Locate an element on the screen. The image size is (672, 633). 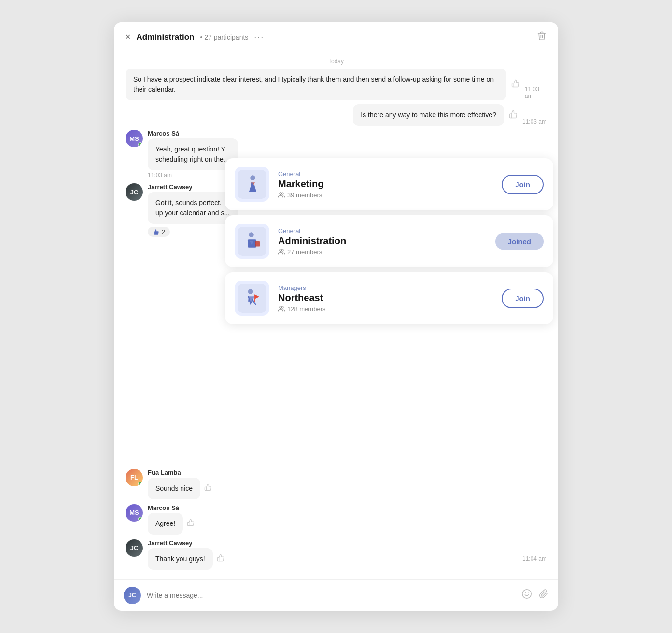
like-count: 2 is located at coordinates (163, 232).